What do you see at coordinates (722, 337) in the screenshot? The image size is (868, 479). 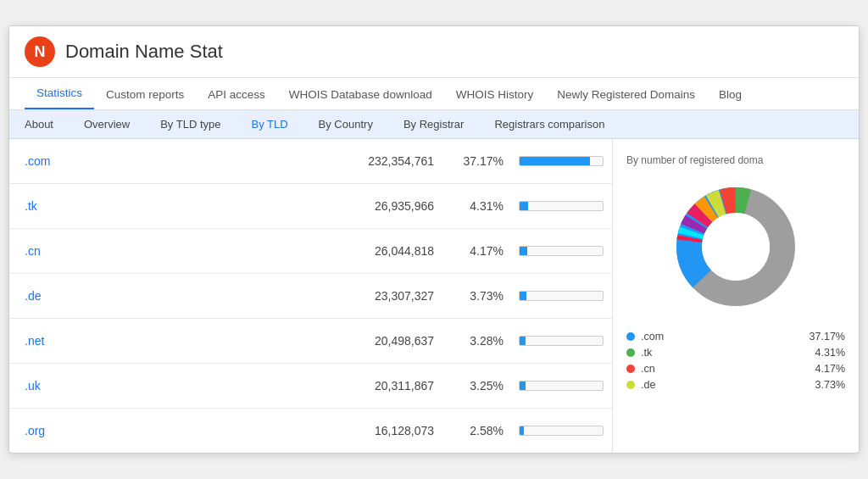 I see `legend-label-com: .com` at bounding box center [722, 337].